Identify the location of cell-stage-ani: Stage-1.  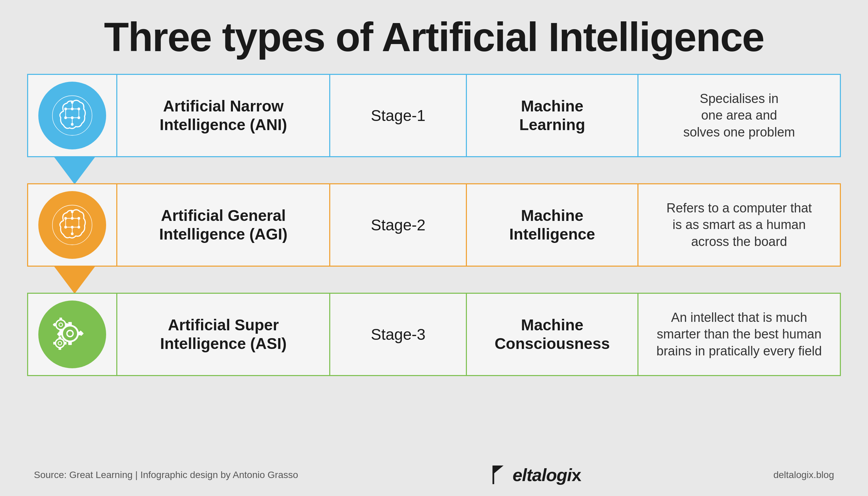
(399, 115).